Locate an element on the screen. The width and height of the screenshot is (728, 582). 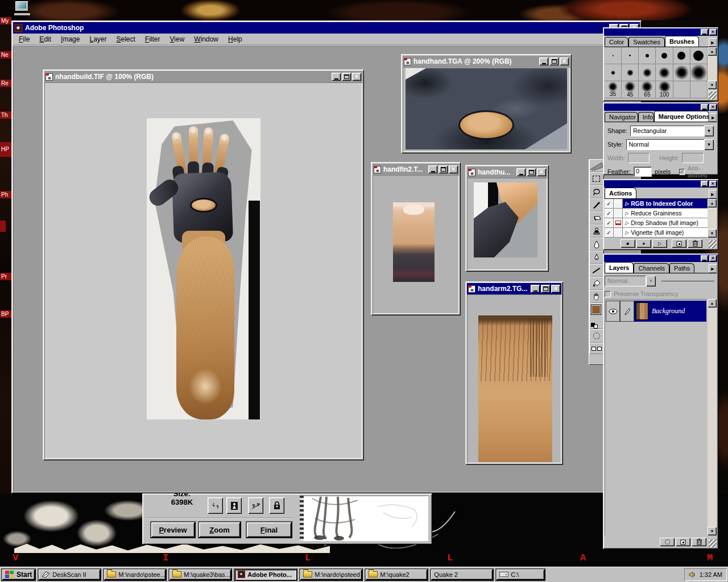
document-titlebar: handfin2.T... × is located at coordinates (416, 169).